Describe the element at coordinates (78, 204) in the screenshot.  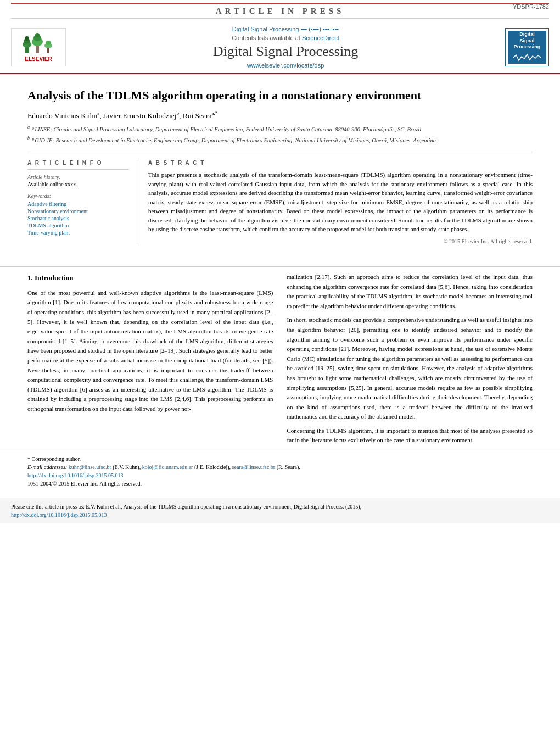
I see `keyword-1: Adaptive filtering` at that location.